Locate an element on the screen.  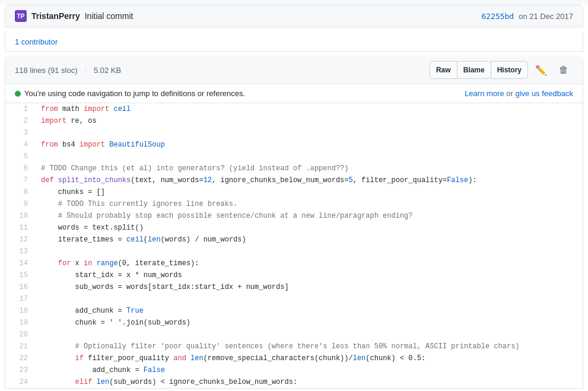
file-actions: Raw Blame History ✏️ 🗑 is located at coordinates (501, 70).